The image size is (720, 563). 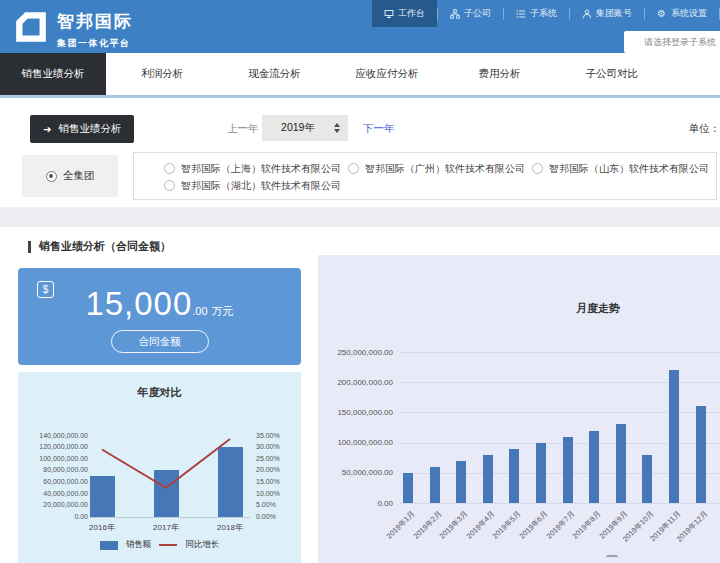 I want to click on annual-left-axis-label: 120,000,000.00, so click(x=57, y=447).